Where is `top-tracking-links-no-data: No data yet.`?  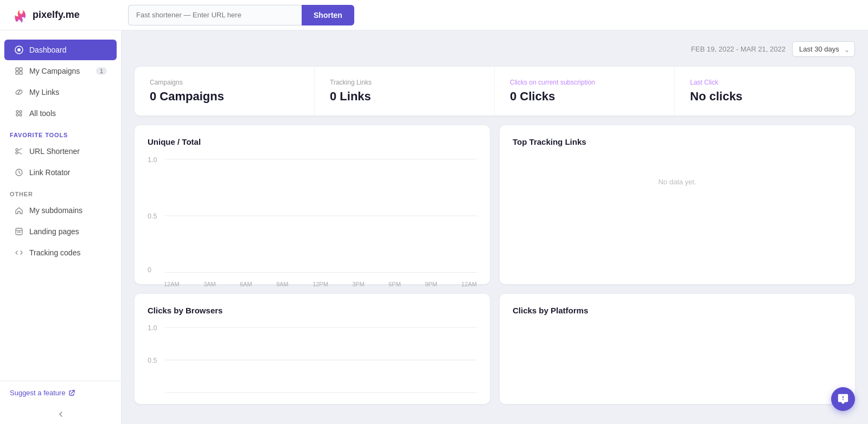 top-tracking-links-no-data: No data yet. is located at coordinates (677, 182).